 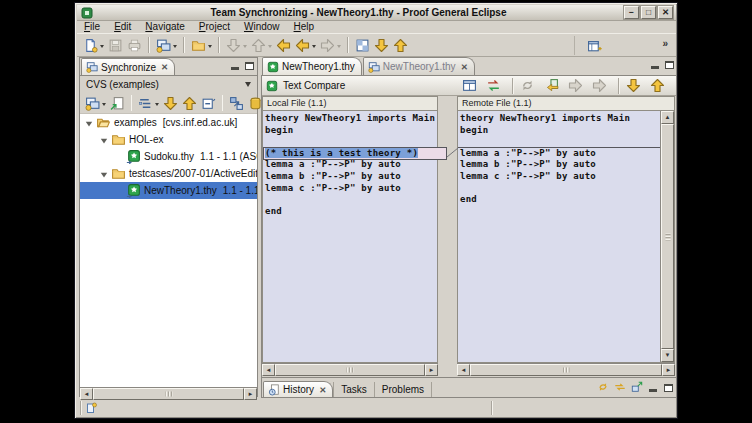 I want to click on sync-refresh-icon, so click(x=620, y=387).